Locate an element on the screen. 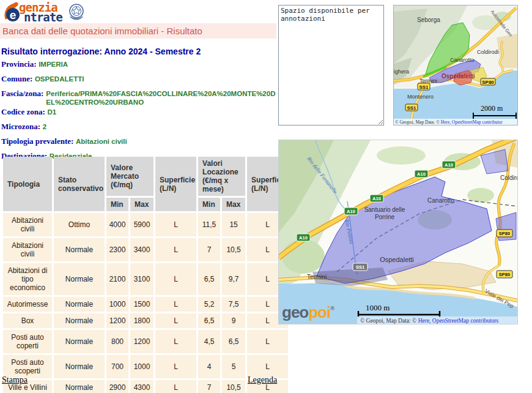 The image size is (532, 393). table-row: Posti auto scopertiNormale 7001000 L4 5L is located at coordinates (146, 367).